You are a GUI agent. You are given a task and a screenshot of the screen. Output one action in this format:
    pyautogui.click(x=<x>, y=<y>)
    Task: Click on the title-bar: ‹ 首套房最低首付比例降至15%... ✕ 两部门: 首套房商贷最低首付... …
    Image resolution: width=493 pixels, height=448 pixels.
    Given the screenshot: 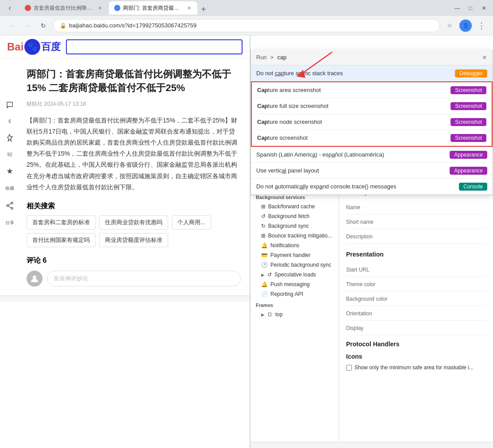 What is the action you would take?
    pyautogui.click(x=246, y=8)
    